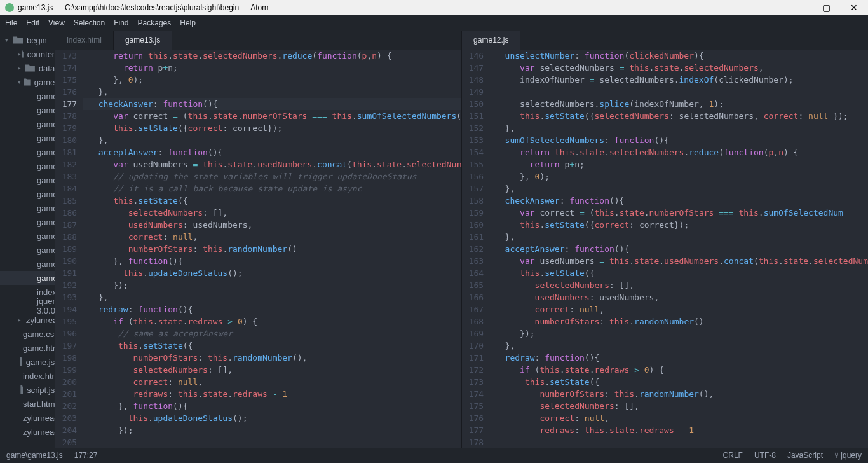 The image size is (868, 463). Describe the element at coordinates (44, 83) in the screenshot. I see `tree-item-label: game` at that location.